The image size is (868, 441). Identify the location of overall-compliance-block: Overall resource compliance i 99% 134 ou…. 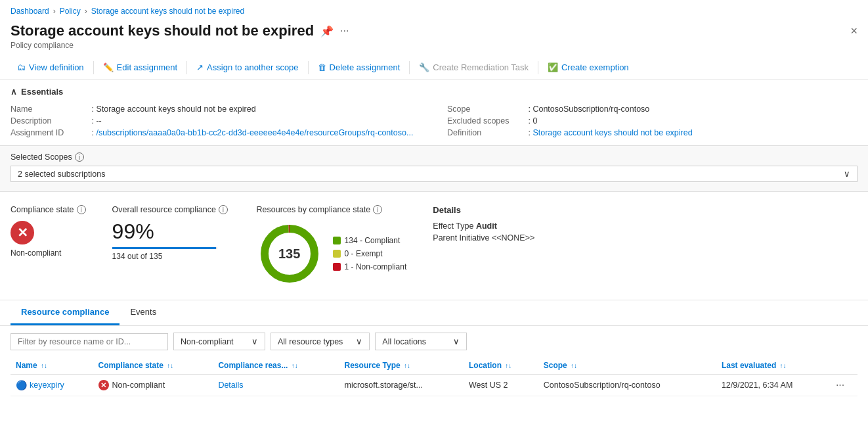
(171, 233).